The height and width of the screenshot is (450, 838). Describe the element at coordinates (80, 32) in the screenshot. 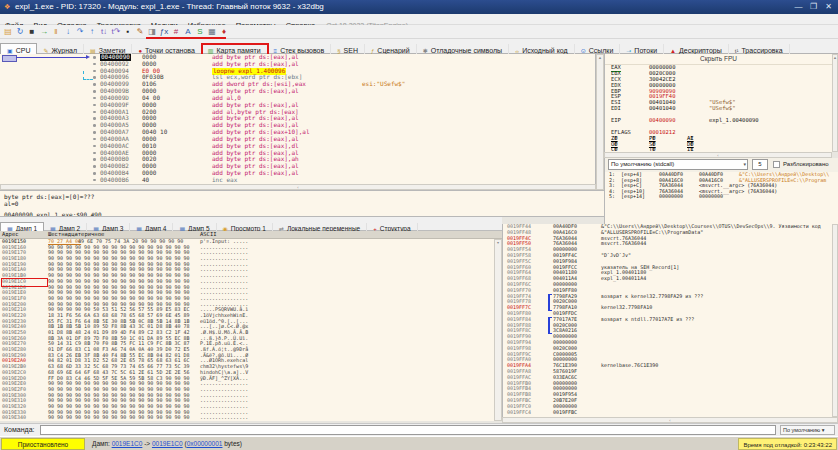

I see `step-over-icon: ↷` at that location.